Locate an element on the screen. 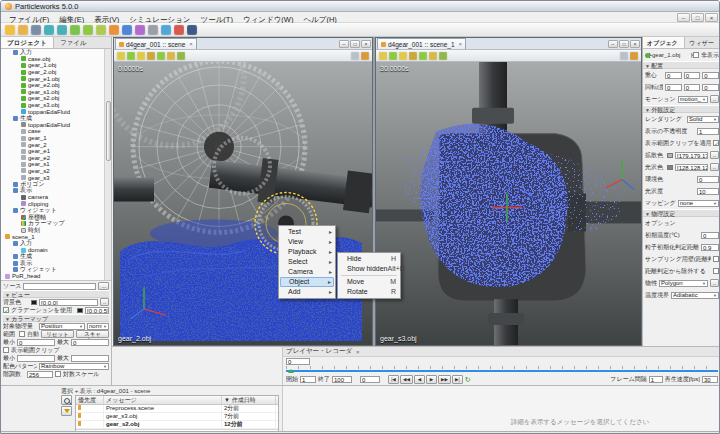  material-combo: Polygon is located at coordinates (684, 284).